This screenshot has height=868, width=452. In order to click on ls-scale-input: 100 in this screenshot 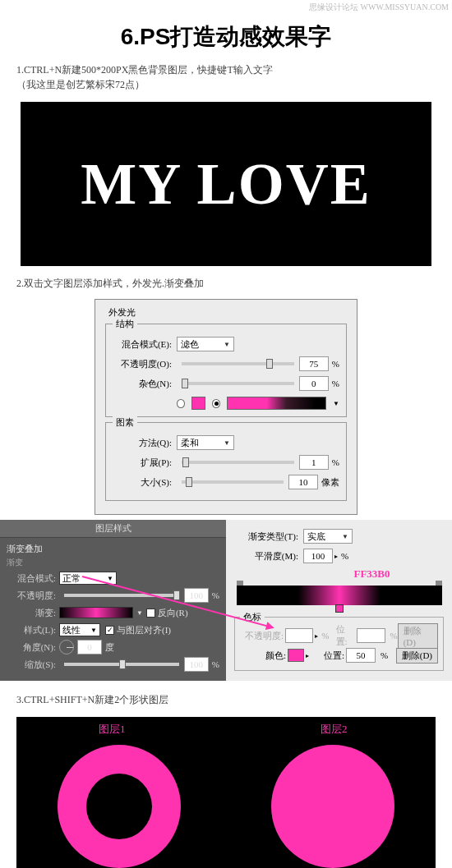, I will do `click(196, 664)`.